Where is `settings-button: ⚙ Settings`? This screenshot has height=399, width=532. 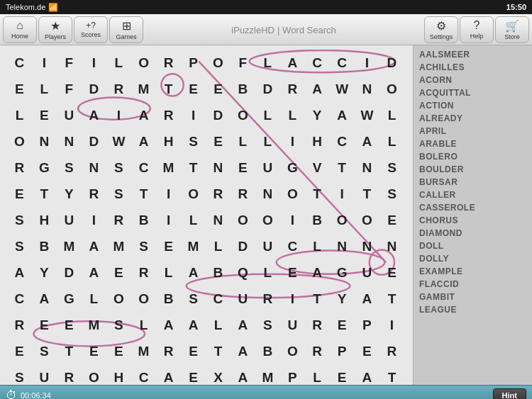
settings-button: ⚙ Settings is located at coordinates (441, 30).